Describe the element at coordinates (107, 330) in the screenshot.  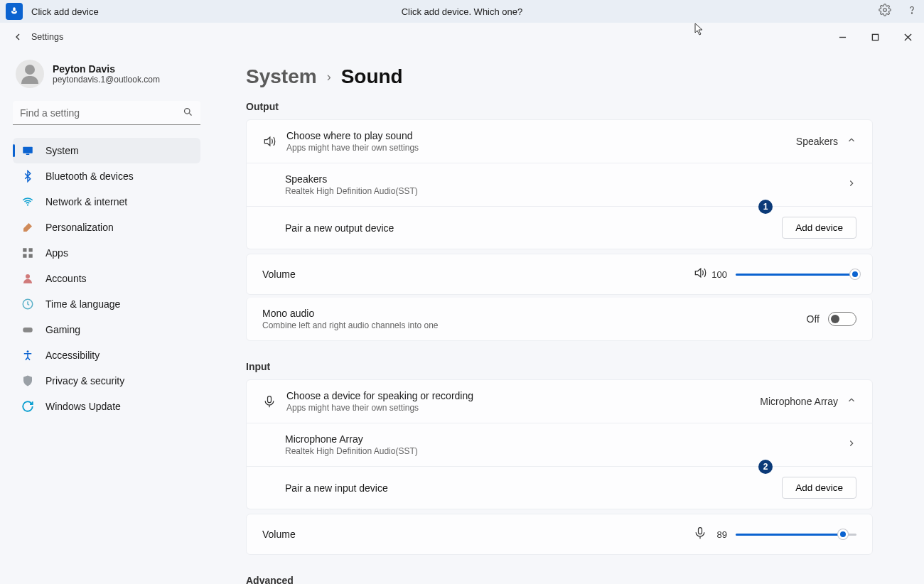
I see `sidebar-item-gaming: Gaming` at that location.